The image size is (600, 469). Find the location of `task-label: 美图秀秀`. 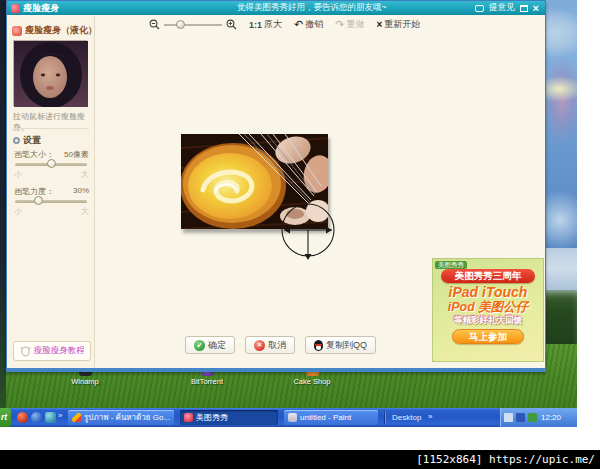

task-label: 美图秀秀 is located at coordinates (212, 418).